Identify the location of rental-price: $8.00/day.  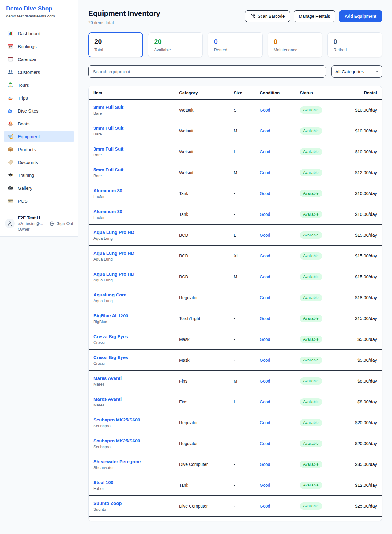
(361, 381).